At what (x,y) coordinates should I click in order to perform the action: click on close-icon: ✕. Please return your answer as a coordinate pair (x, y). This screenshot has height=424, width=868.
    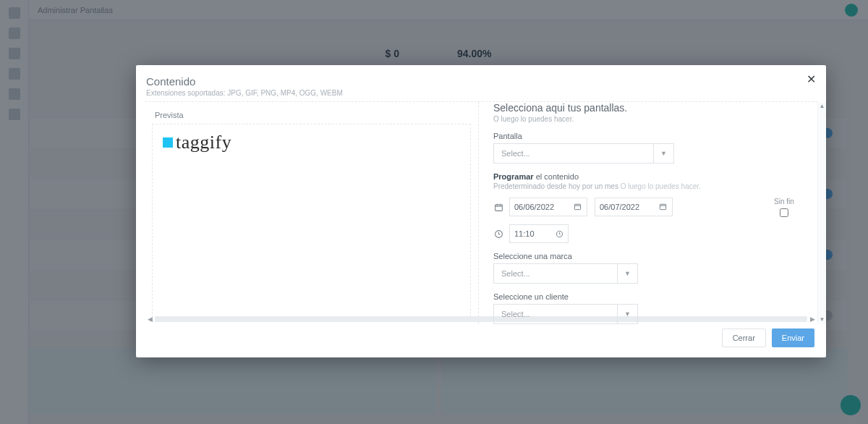
    Looking at the image, I should click on (812, 80).